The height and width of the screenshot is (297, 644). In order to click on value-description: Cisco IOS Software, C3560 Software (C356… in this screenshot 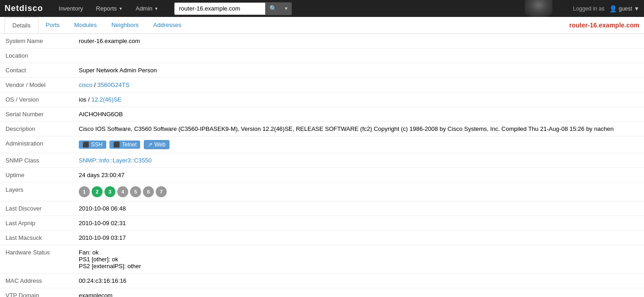, I will do `click(359, 129)`.